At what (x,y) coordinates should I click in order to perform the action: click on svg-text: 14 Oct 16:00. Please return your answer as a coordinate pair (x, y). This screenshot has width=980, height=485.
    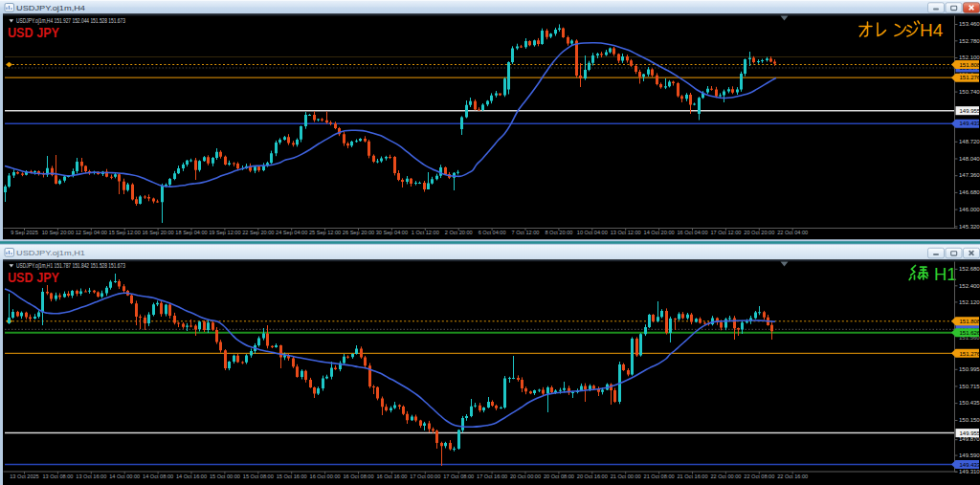
    Looking at the image, I should click on (191, 476).